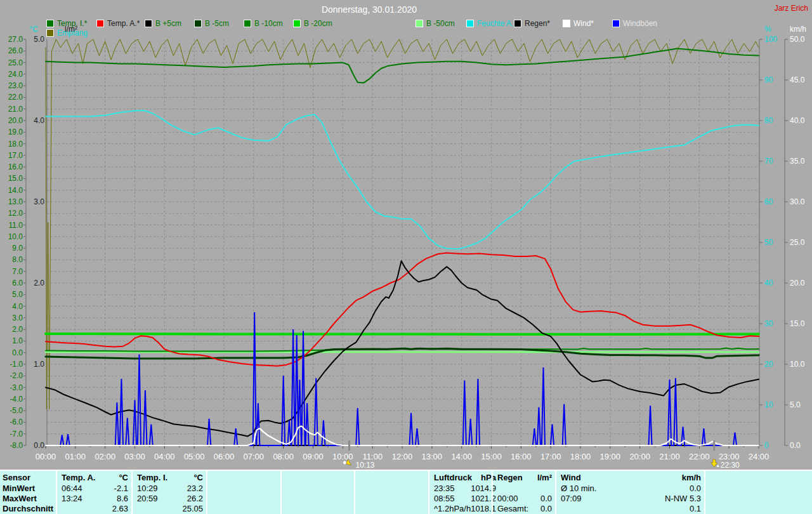 The height and width of the screenshot is (514, 812). Describe the element at coordinates (18, 306) in the screenshot. I see `axis-label-degc: 4.0` at that location.